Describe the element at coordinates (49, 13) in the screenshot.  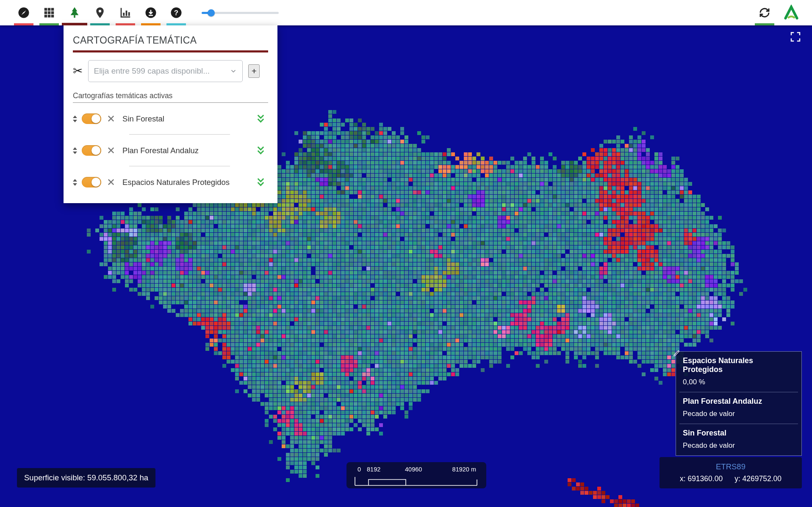
I see `grid-tool-button` at that location.